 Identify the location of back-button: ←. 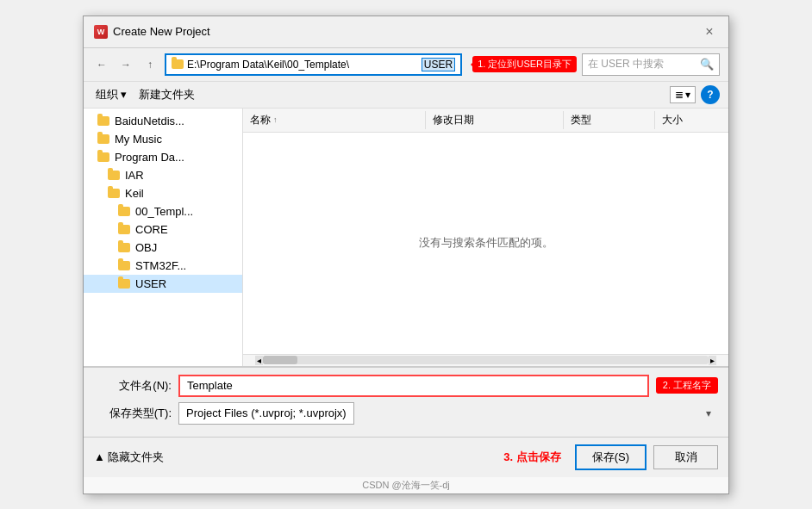
(102, 65).